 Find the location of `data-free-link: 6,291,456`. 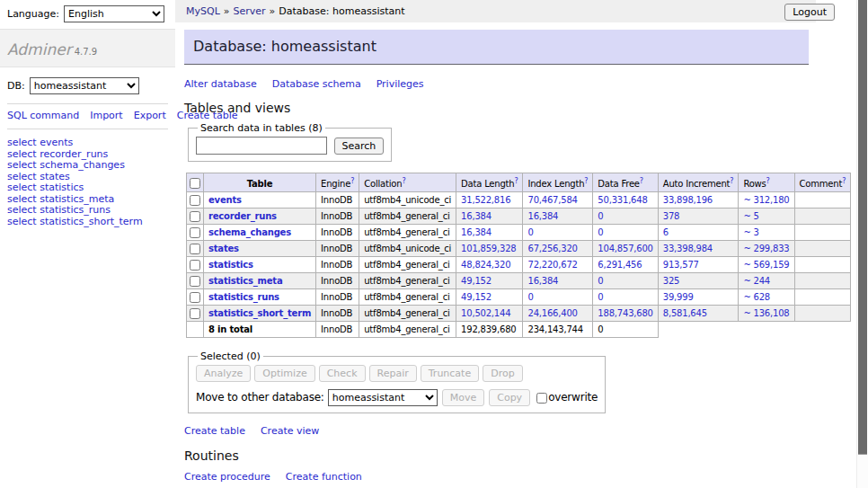

data-free-link: 6,291,456 is located at coordinates (620, 264).